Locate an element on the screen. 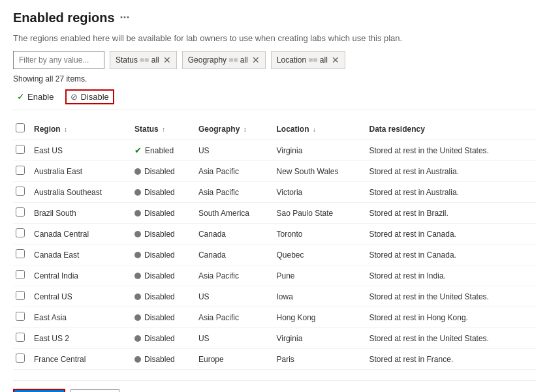 This screenshot has height=392, width=549. cell-region: France Central is located at coordinates (82, 359).